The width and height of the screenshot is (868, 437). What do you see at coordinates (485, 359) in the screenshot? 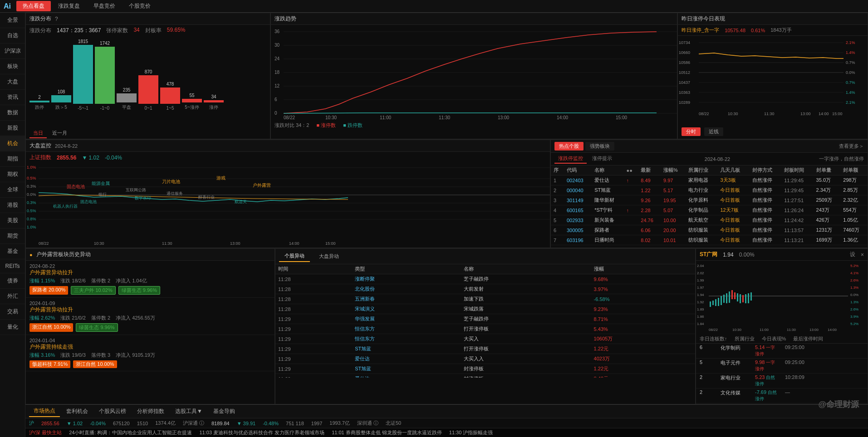
I see `table-row: 11:29 爱仕达 大买入入 4023万` at bounding box center [485, 359].